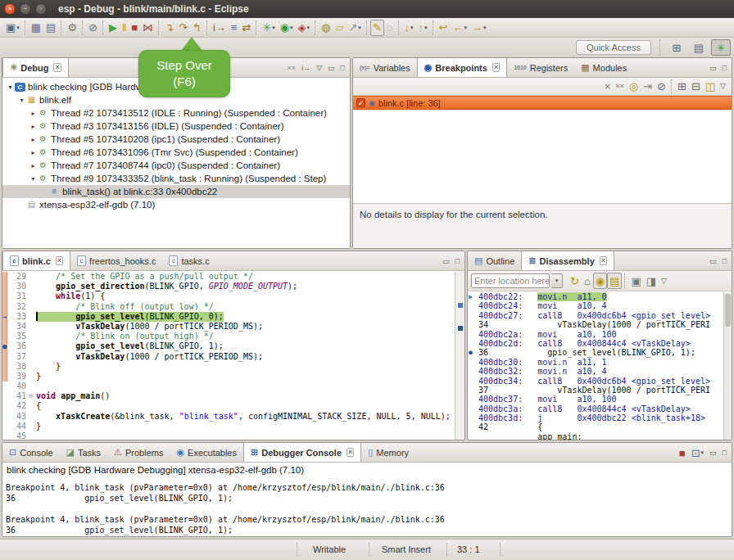 The width and height of the screenshot is (734, 560). I want to click on console-output: Breakpoint 4, blink_task (pvParameter=0x…, so click(367, 506).